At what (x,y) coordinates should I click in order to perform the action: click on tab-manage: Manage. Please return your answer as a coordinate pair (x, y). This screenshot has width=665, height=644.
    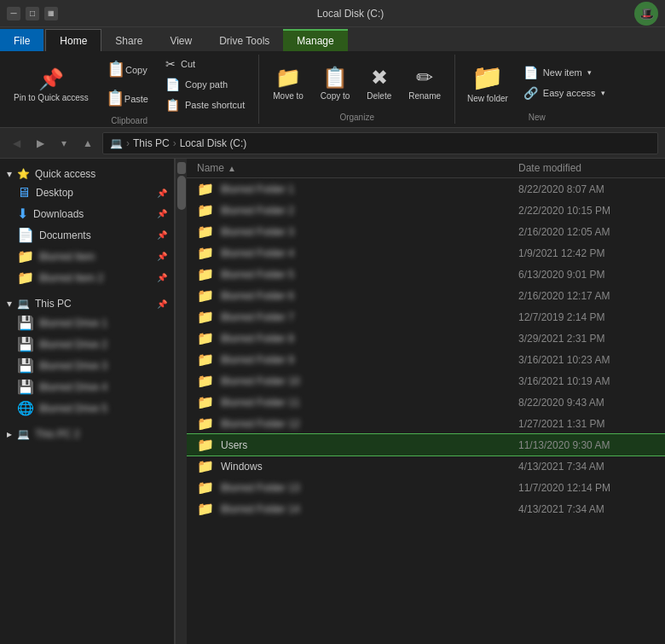
    Looking at the image, I should click on (315, 40).